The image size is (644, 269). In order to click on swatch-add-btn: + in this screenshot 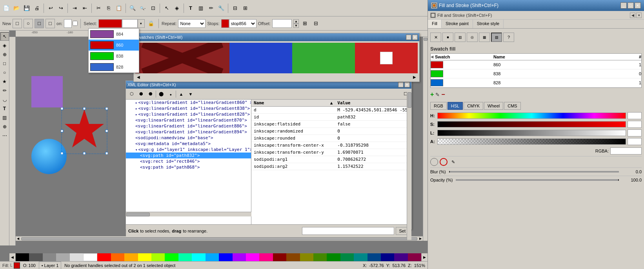, I will do `click(432, 95)`.